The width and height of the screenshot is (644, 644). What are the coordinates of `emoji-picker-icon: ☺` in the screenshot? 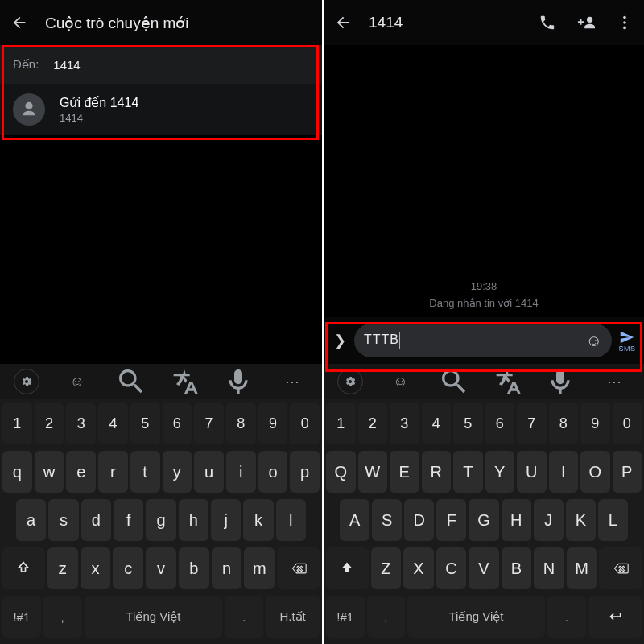 It's located at (594, 341).